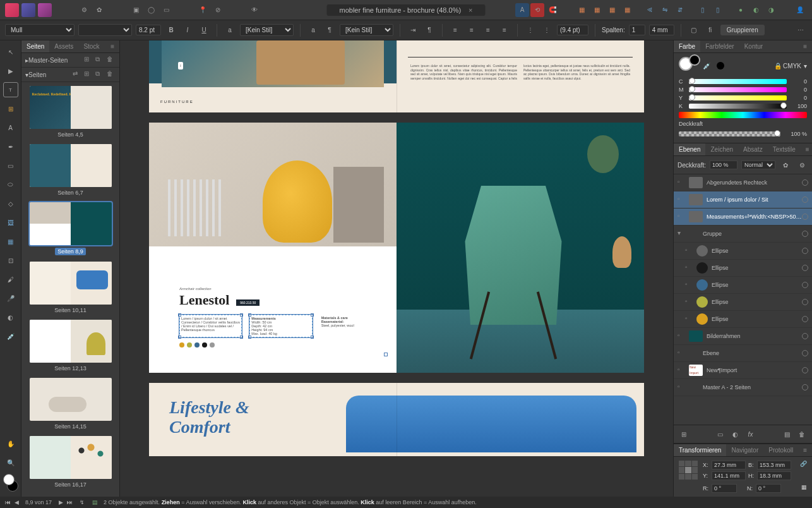 Image resolution: width=812 pixels, height=508 pixels. Describe the element at coordinates (792, 66) in the screenshot. I see `color-mode-label: CMYK` at that location.